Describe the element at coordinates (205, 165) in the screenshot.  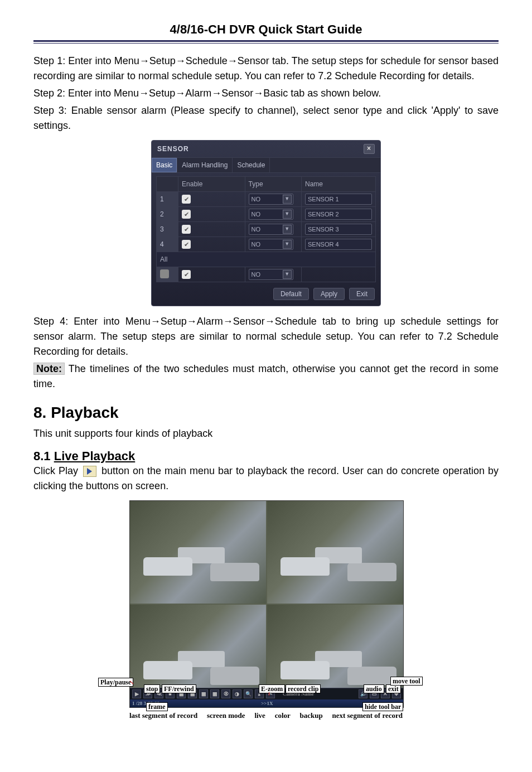
I see `tab-alarm-handling: Alarm Handling` at that location.